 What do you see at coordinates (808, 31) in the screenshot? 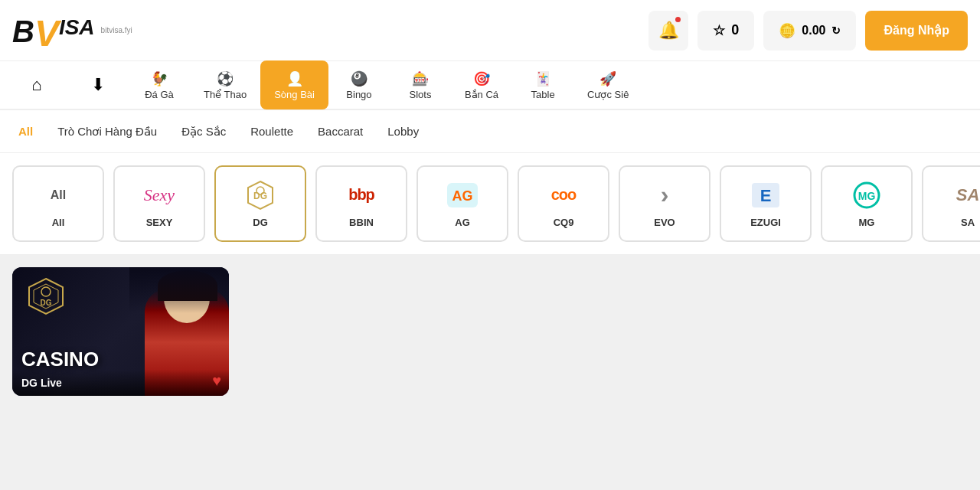
I see `header-right: 🔔 ☆ 0 🪙 0.00 ↻ Đăng Nhập` at bounding box center [808, 31].